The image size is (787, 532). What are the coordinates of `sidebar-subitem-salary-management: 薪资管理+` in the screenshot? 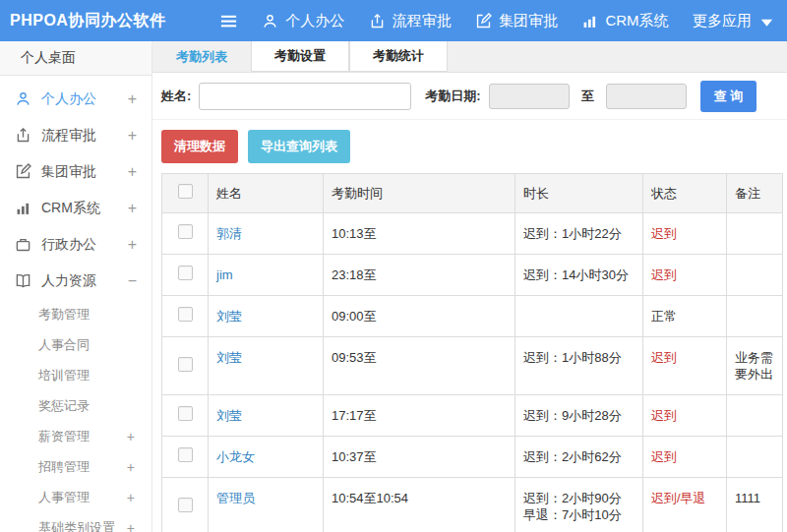 It's located at (76, 437).